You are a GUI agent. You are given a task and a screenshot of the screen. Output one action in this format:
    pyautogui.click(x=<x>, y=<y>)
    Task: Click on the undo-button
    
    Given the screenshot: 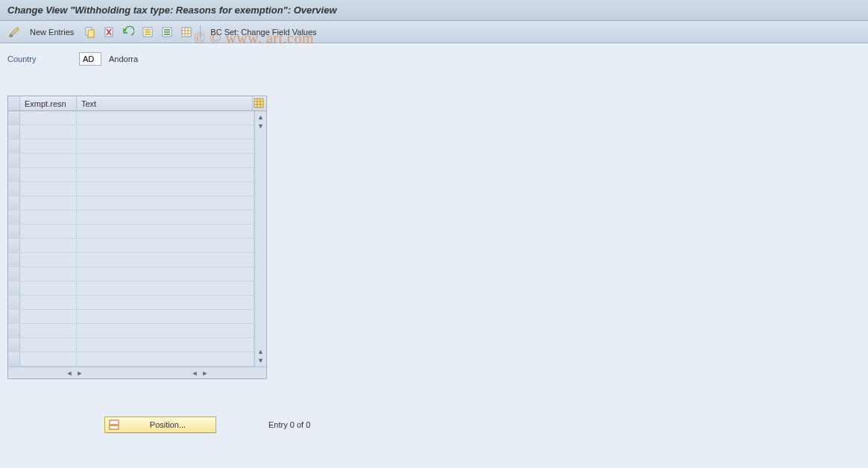 What is the action you would take?
    pyautogui.click(x=128, y=32)
    